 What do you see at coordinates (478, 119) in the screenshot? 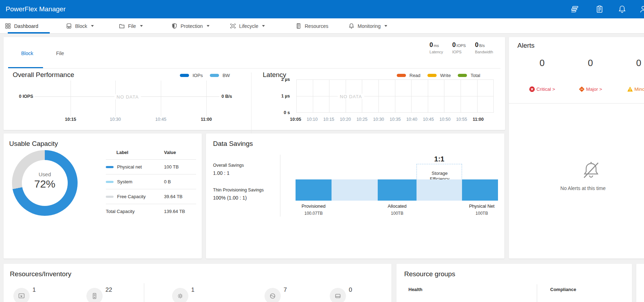
I see `x-tick: 11:00` at bounding box center [478, 119].